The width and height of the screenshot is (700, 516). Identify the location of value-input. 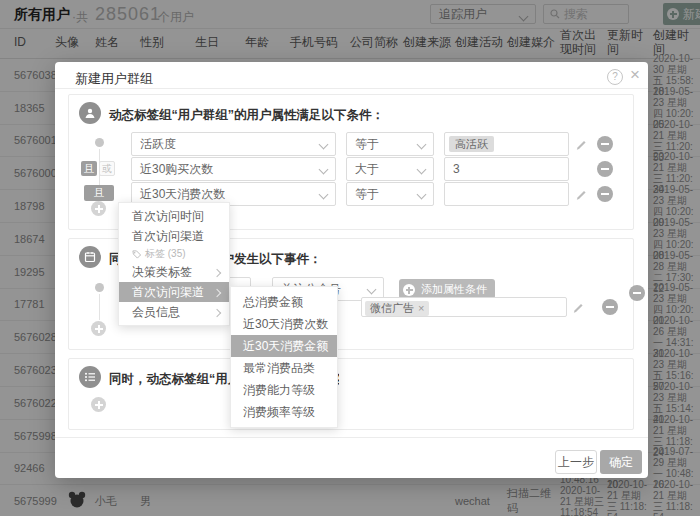
(506, 194).